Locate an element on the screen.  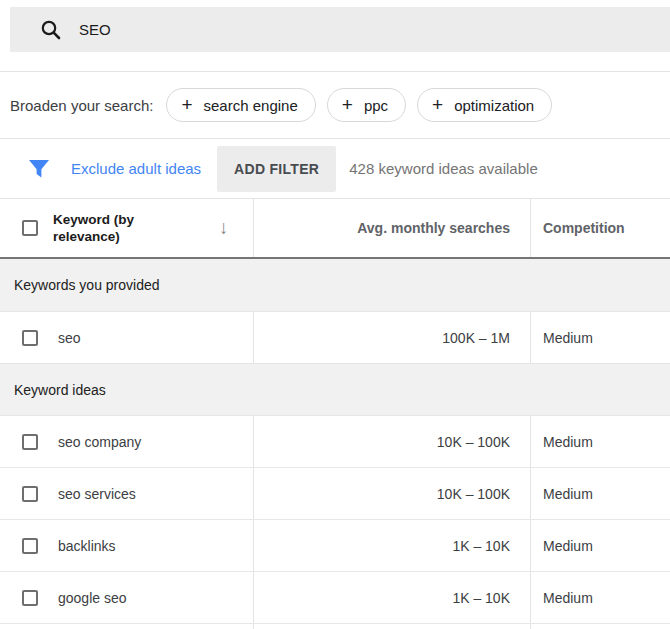
chip-search-engine: + search engine is located at coordinates (240, 105).